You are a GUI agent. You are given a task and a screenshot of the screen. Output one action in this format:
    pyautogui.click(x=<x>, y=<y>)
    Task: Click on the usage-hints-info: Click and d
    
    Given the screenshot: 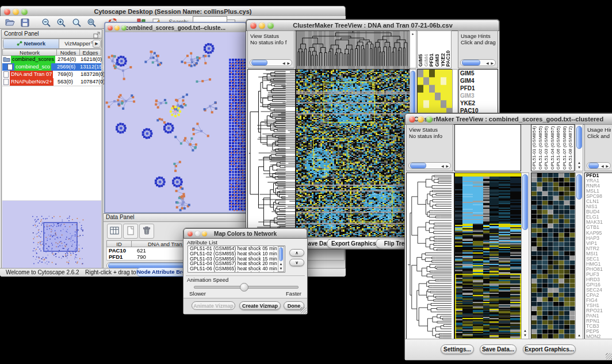 What is the action you would take?
    pyautogui.click(x=599, y=136)
    